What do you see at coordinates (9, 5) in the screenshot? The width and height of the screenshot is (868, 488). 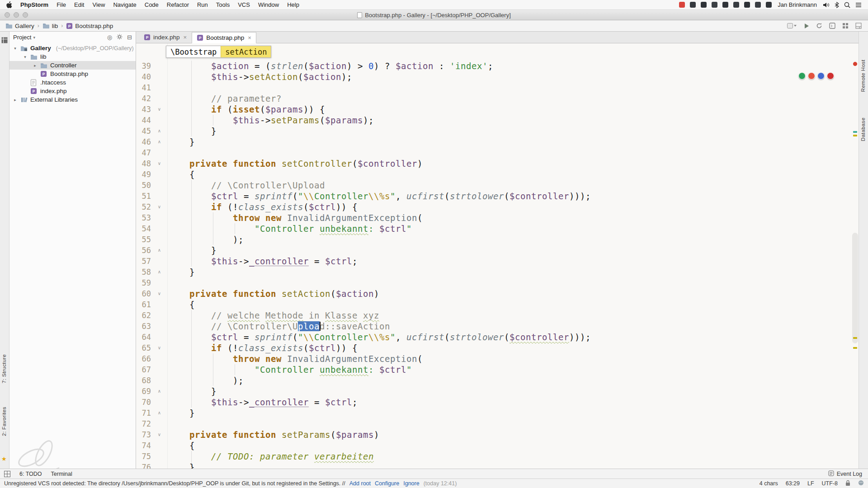 I see `apple-menu-icon` at bounding box center [9, 5].